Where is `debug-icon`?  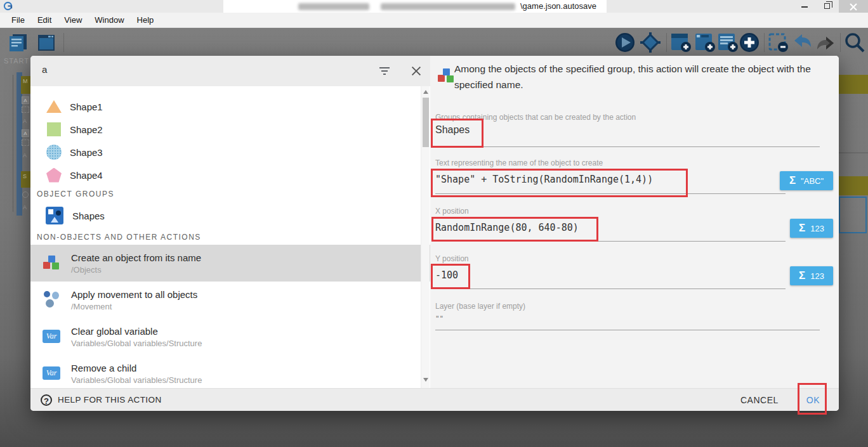
debug-icon is located at coordinates (650, 42).